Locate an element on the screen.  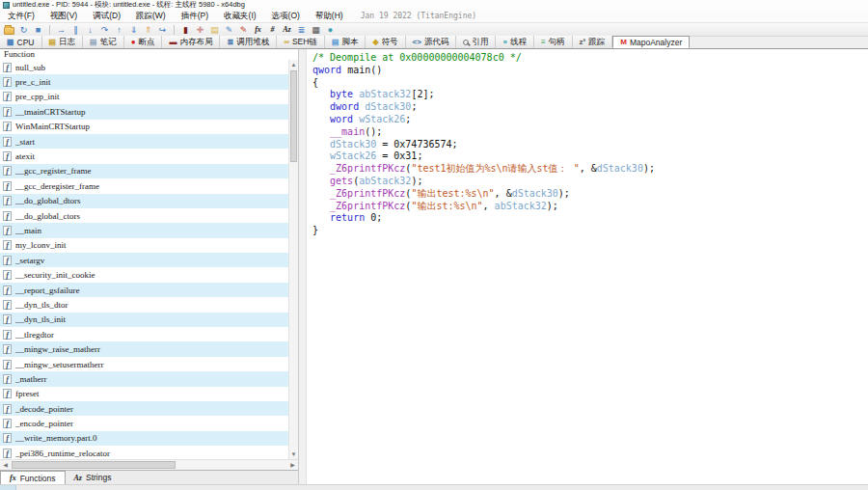
code-token: wStack26 is located at coordinates (382, 120).